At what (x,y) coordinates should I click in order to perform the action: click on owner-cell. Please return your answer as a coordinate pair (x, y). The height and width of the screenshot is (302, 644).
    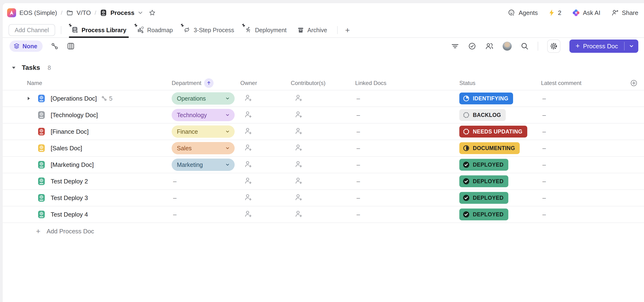
    Looking at the image, I should click on (266, 98).